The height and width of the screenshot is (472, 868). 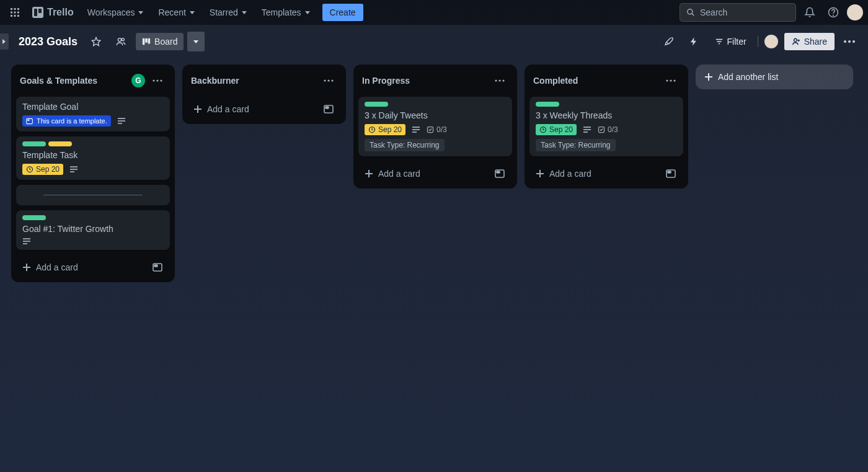 What do you see at coordinates (425, 81) in the screenshot?
I see `list-title: In Progress` at bounding box center [425, 81].